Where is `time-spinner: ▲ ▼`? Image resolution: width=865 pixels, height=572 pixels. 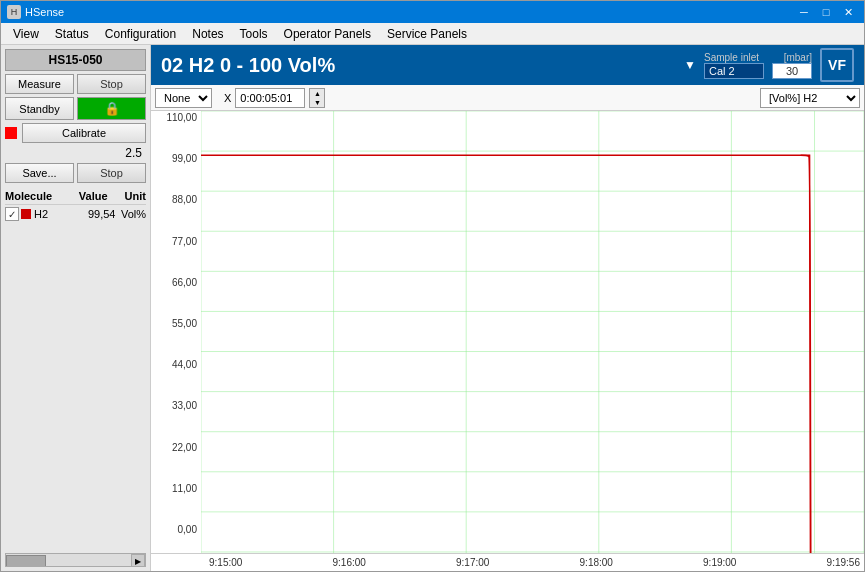 time-spinner: ▲ ▼ is located at coordinates (317, 98).